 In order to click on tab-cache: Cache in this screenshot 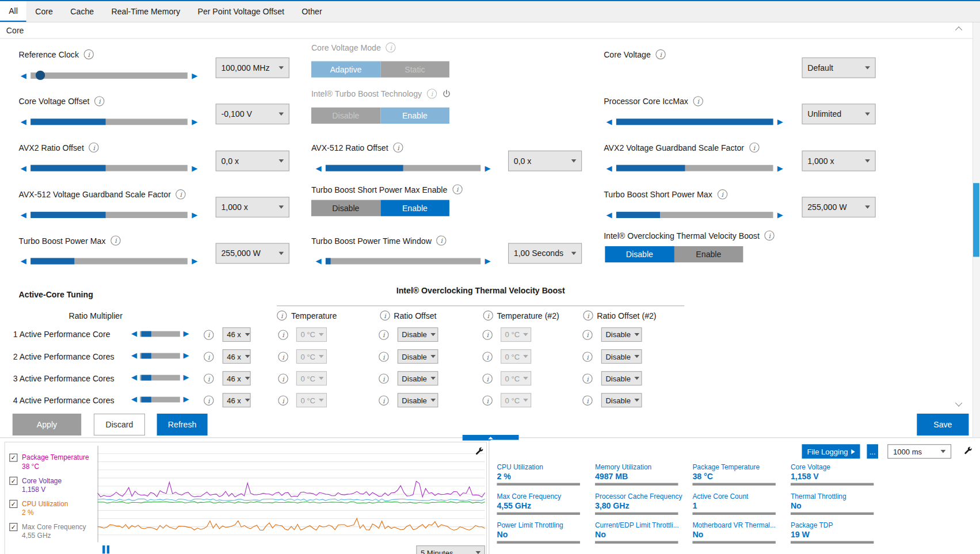, I will do `click(82, 12)`.